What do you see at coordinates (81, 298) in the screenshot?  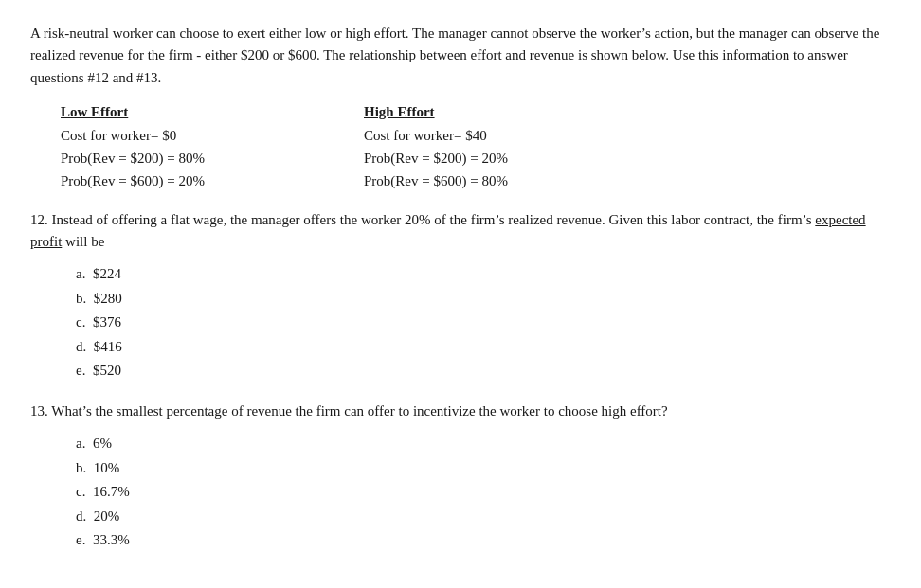 I see `q12-b-letter: b.` at bounding box center [81, 298].